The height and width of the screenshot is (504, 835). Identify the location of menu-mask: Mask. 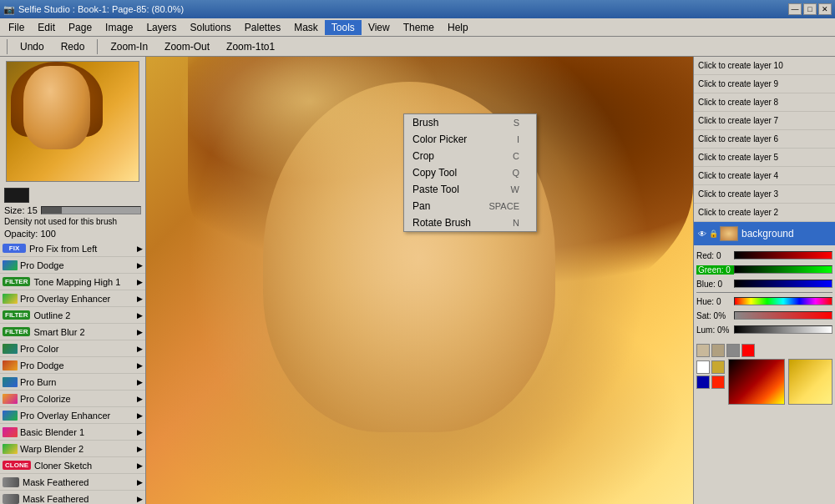
(306, 28).